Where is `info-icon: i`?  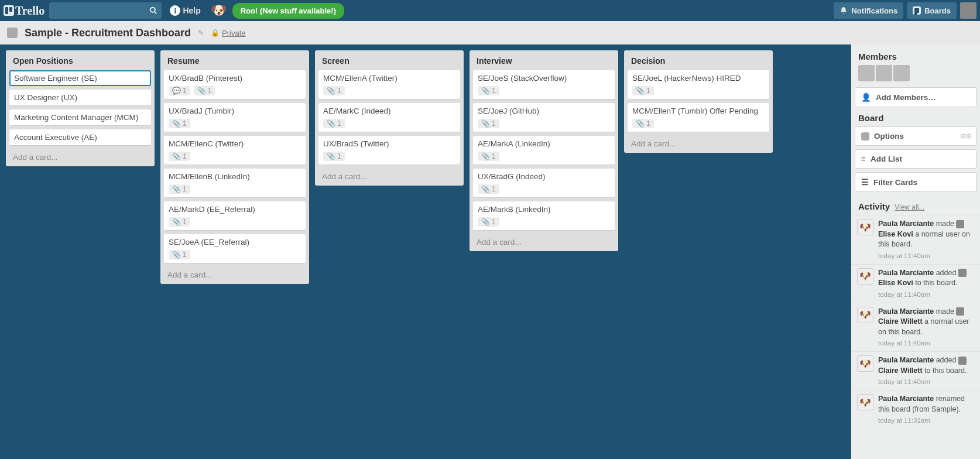 info-icon: i is located at coordinates (175, 11).